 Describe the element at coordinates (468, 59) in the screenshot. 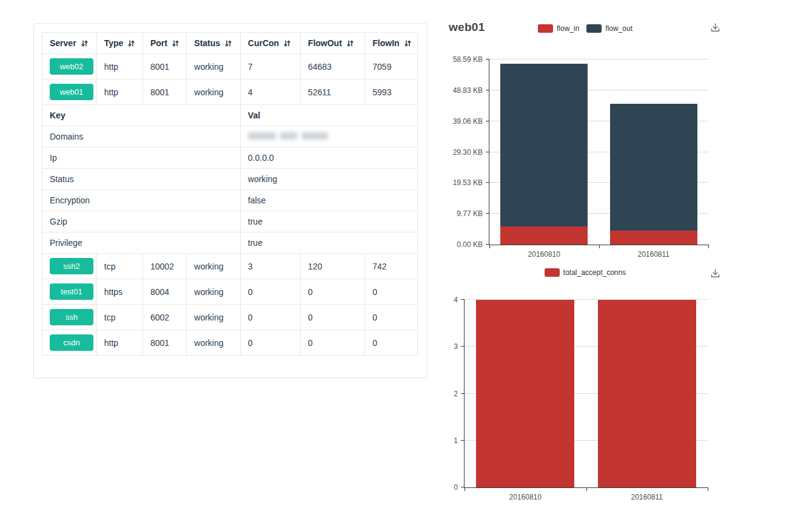

I see `y-axis-label: 58.59 KB` at that location.